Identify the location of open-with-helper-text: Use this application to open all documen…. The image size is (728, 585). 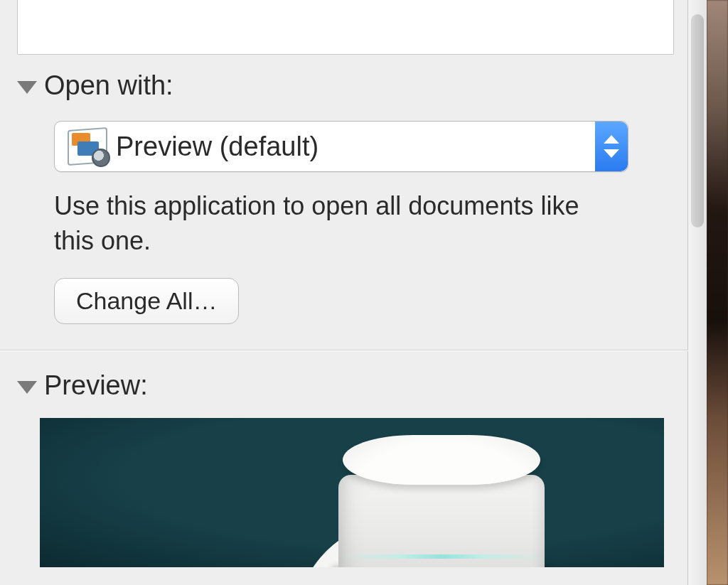
(317, 223).